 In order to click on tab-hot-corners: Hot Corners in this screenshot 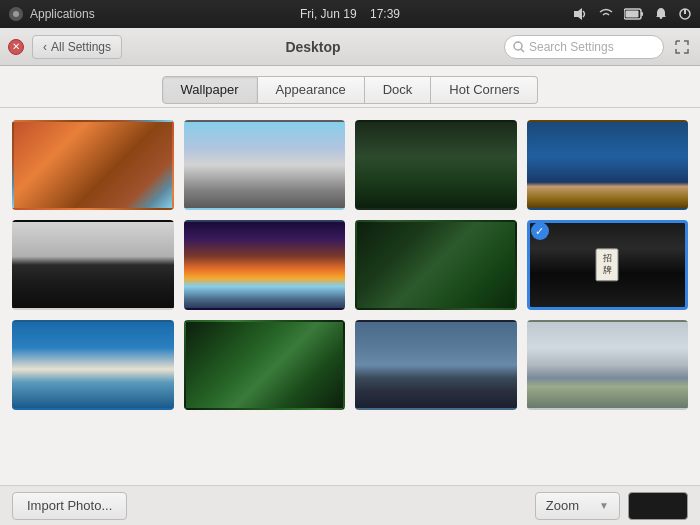, I will do `click(484, 90)`.